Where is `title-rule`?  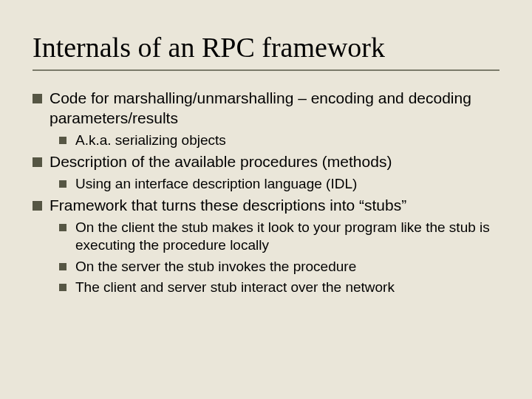
title-rule is located at coordinates (266, 70).